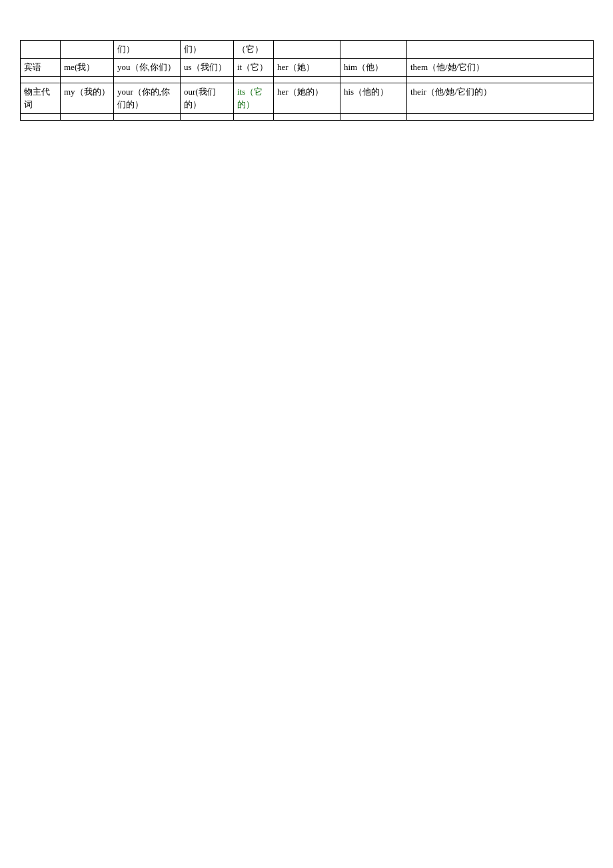  Describe the element at coordinates (254, 99) in the screenshot. I see `table-cell: its（它的）` at that location.